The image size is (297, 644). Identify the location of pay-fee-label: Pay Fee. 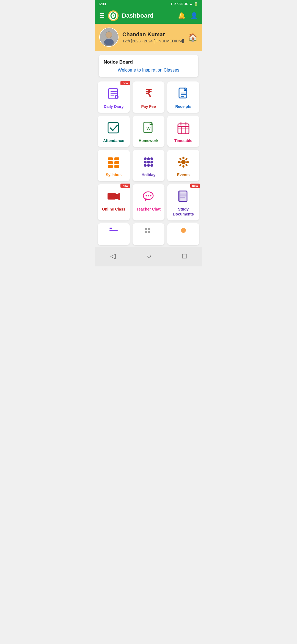
(148, 107).